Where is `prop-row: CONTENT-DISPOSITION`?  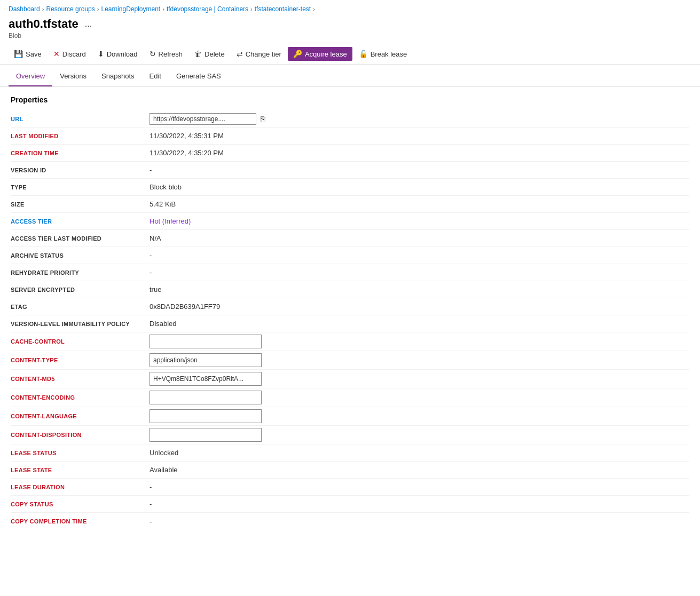
prop-row: CONTENT-DISPOSITION is located at coordinates (350, 435).